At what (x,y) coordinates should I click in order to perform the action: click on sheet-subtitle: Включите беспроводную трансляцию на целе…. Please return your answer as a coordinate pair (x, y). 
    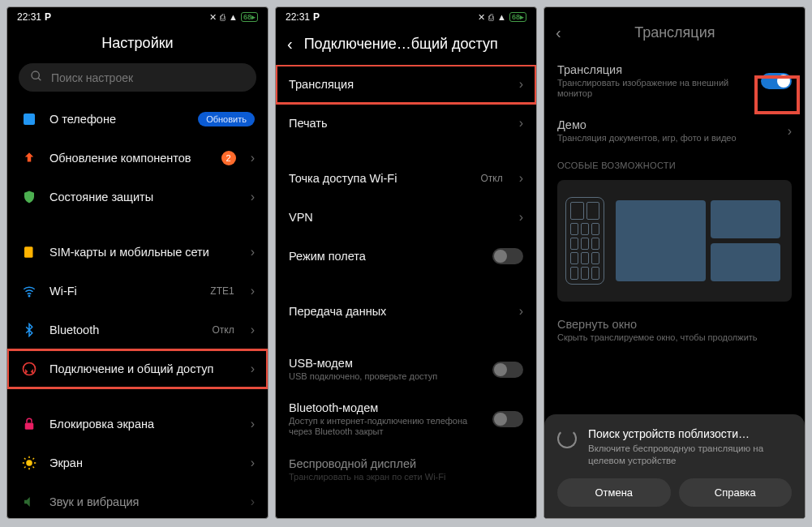
    Looking at the image, I should click on (690, 455).